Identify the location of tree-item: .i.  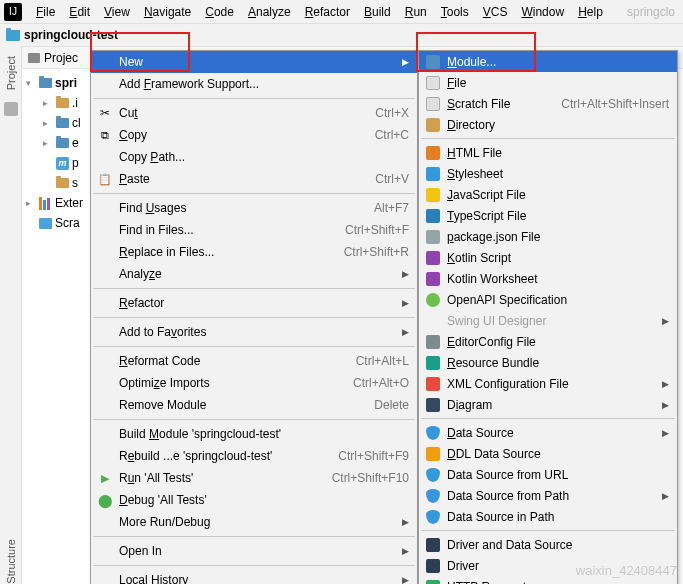
(75, 103).